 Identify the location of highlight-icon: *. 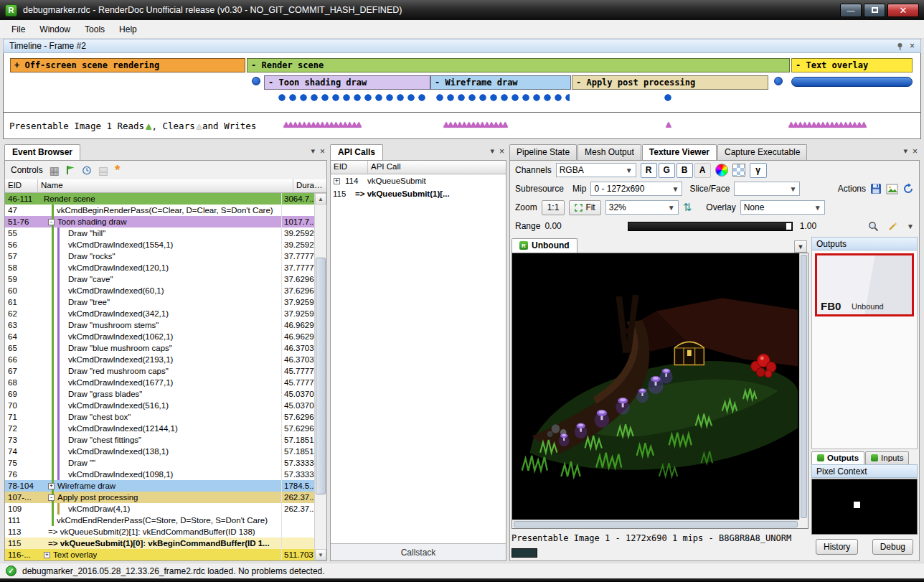
(118, 169).